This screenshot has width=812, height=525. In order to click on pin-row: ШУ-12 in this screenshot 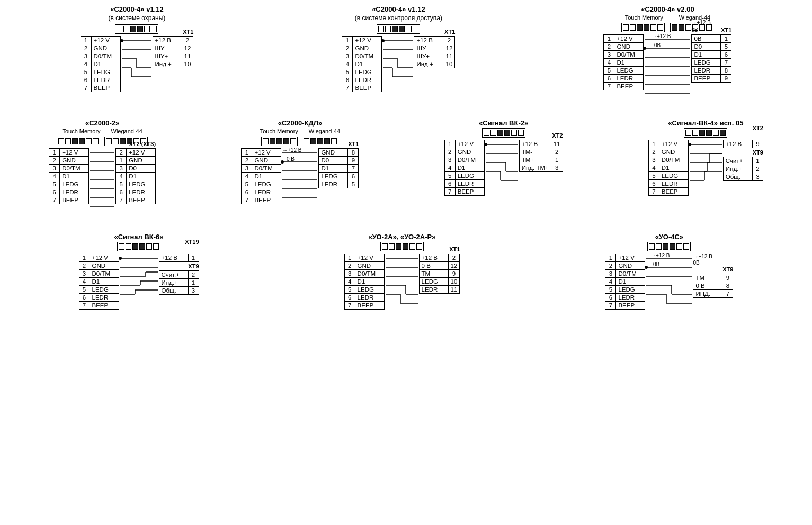, I will do `click(173, 49)`.